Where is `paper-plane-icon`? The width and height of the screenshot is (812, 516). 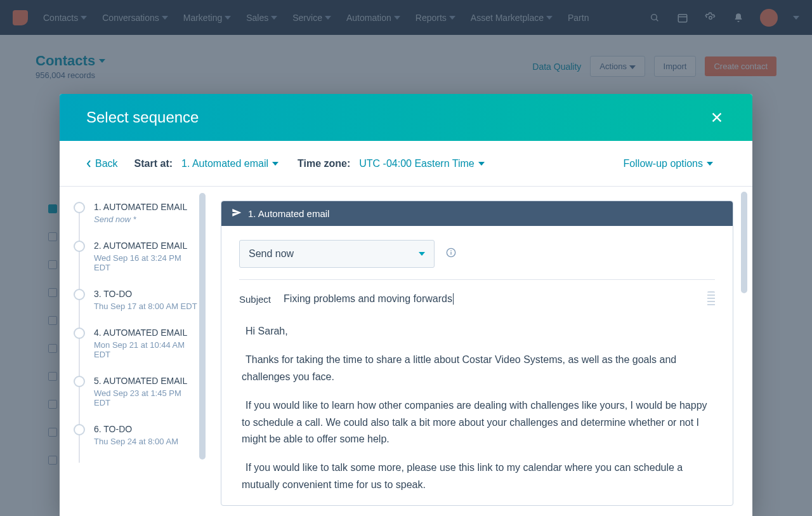 paper-plane-icon is located at coordinates (237, 213).